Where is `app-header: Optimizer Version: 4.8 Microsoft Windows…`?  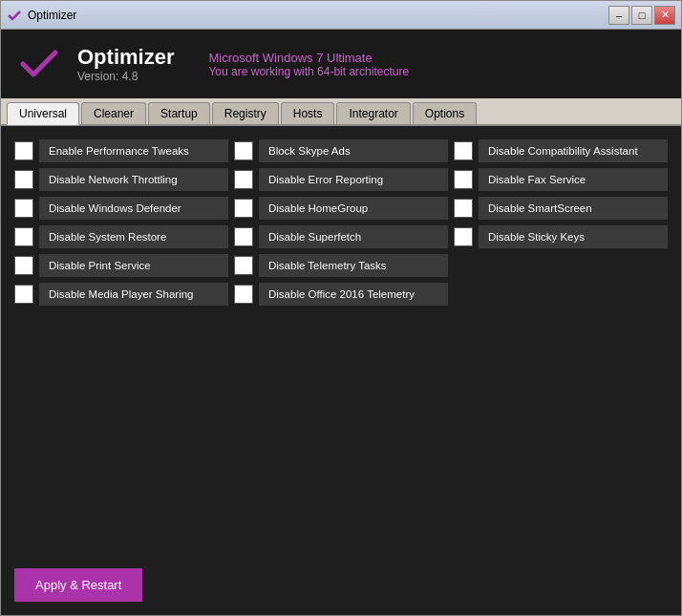 app-header: Optimizer Version: 4.8 Microsoft Windows… is located at coordinates (341, 64).